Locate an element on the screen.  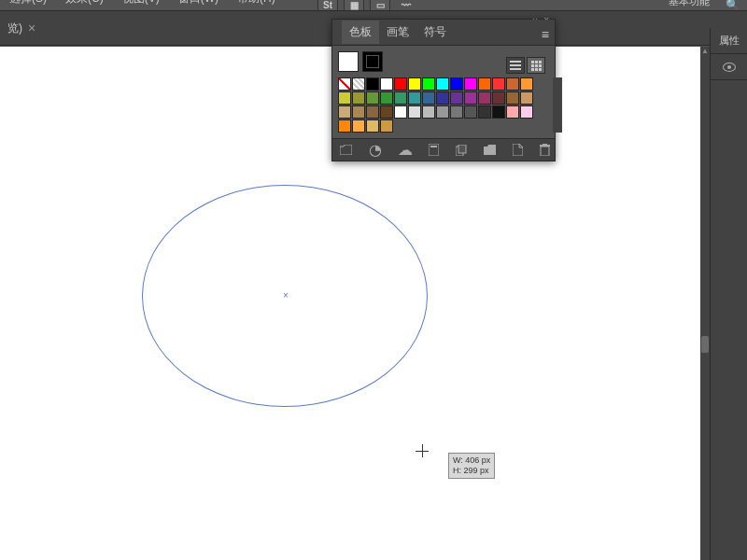
swatches-panel: ‹‹ × 色板 画笔 符号 ≡ ◔ ☁ is located at coordinates (444, 90).